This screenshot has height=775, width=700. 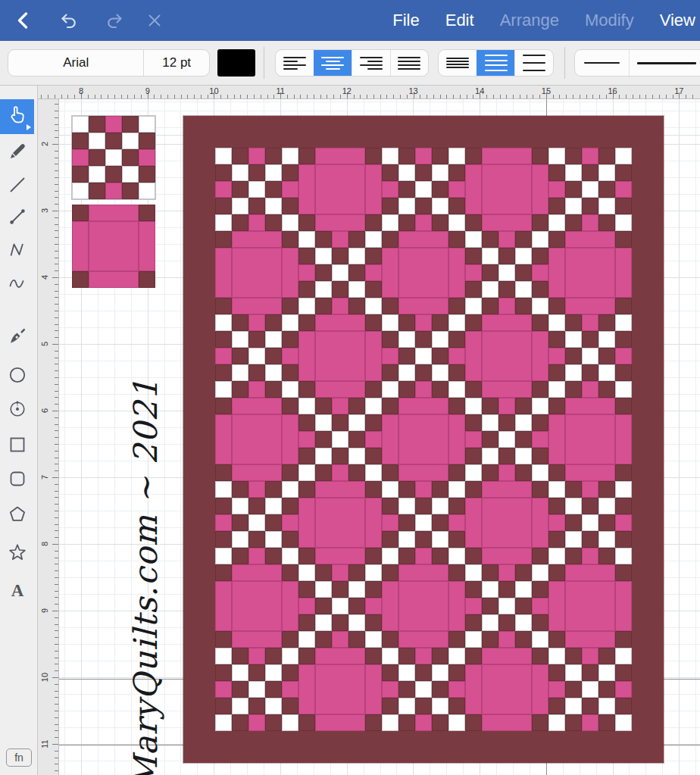 What do you see at coordinates (114, 246) in the screenshot?
I see `preview-block-b` at bounding box center [114, 246].